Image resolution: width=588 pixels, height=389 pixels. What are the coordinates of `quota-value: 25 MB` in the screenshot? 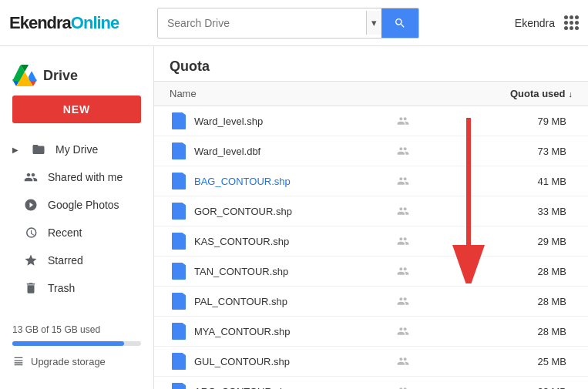 It's located at (496, 362).